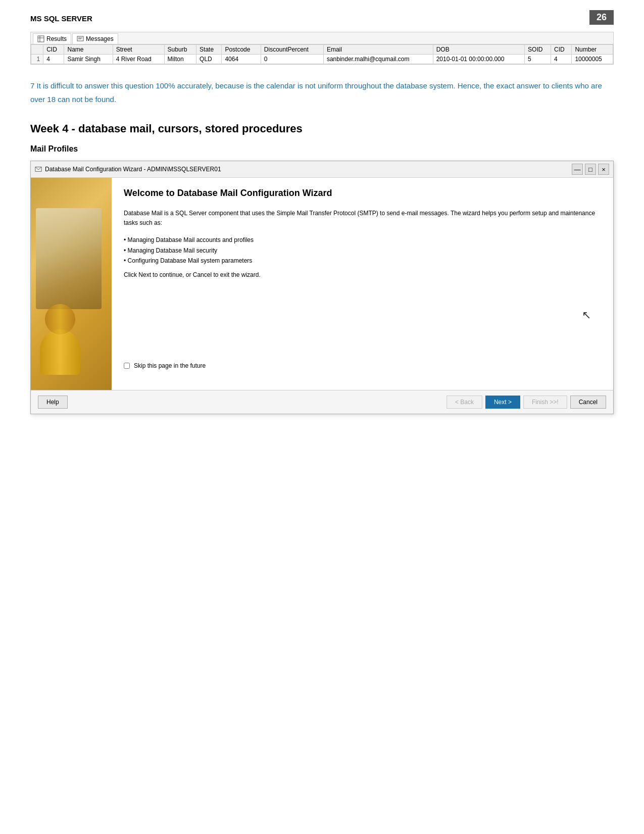  Describe the element at coordinates (170, 366) in the screenshot. I see `skip-label: Skip this page in the future` at that location.